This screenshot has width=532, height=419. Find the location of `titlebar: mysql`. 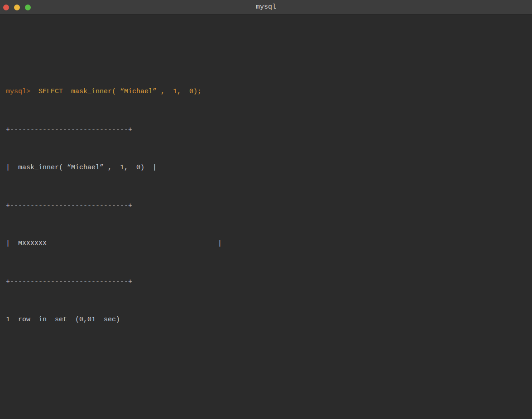

titlebar: mysql is located at coordinates (266, 7).